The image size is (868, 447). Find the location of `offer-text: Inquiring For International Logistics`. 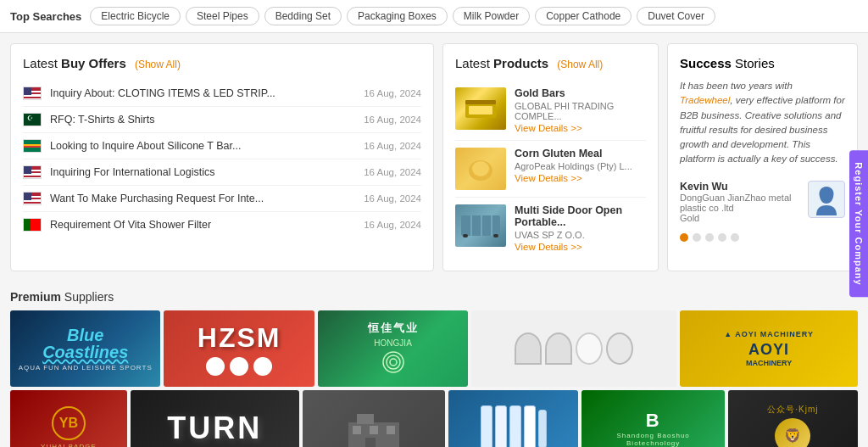

offer-text: Inquiring For International Logistics is located at coordinates (203, 172).